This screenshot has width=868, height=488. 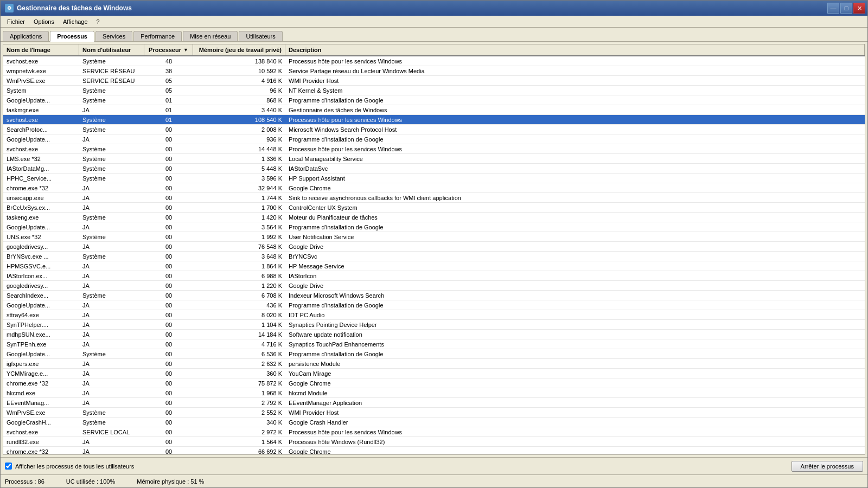 What do you see at coordinates (434, 178) in the screenshot?
I see `table-row: HPHC_Service... Système 00 3 596 K HP Su…` at bounding box center [434, 178].